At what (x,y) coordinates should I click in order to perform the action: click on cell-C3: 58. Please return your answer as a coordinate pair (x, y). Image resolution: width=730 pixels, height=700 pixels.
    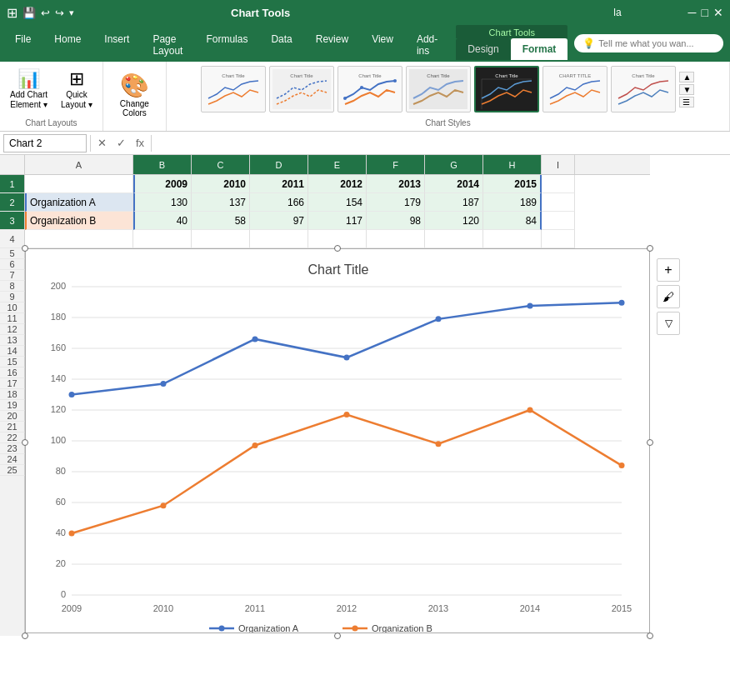
    Looking at the image, I should click on (221, 221).